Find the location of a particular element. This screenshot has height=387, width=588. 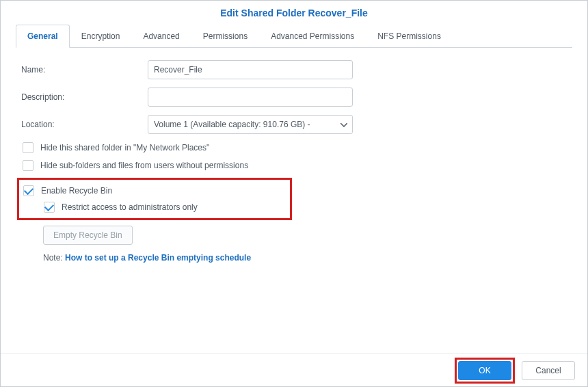

tab-permissions: Permissions is located at coordinates (226, 36).